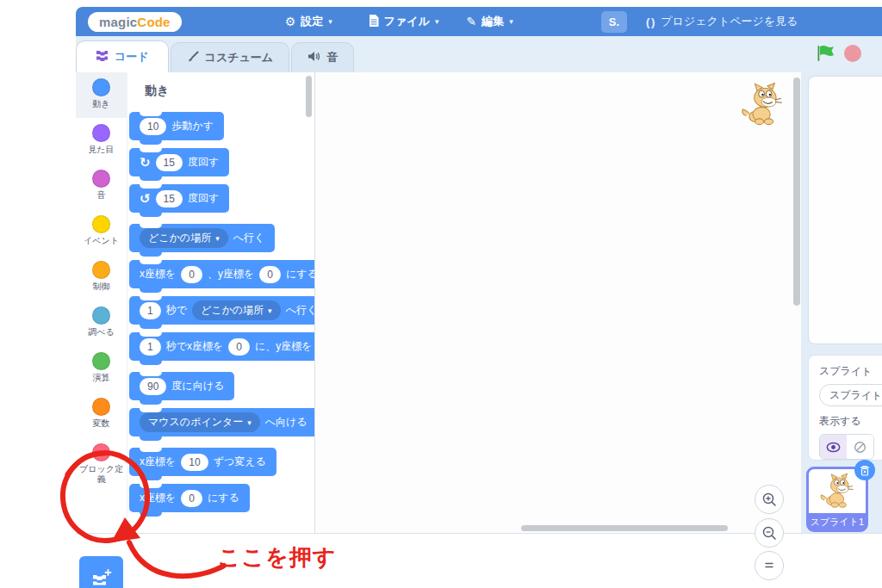 The height and width of the screenshot is (588, 882). I want to click on block-number-input: 90, so click(153, 387).